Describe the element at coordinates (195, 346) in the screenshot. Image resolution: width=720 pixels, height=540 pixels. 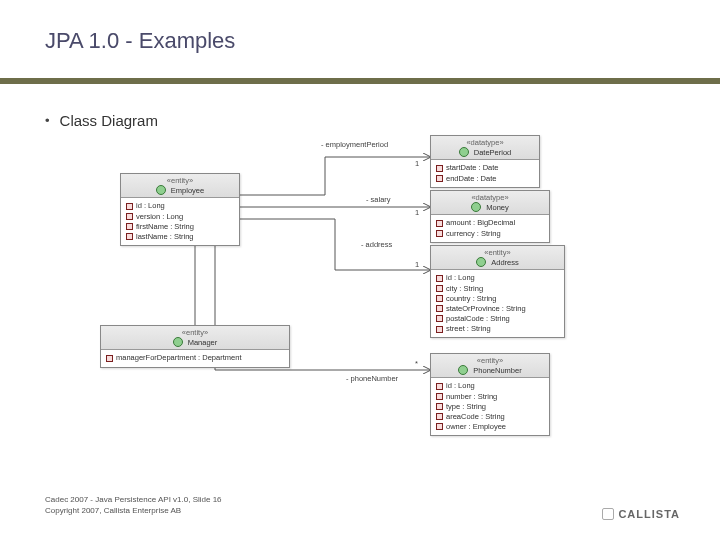
I see `class-manager: «entity» Manager managerForDepartment : …` at that location.